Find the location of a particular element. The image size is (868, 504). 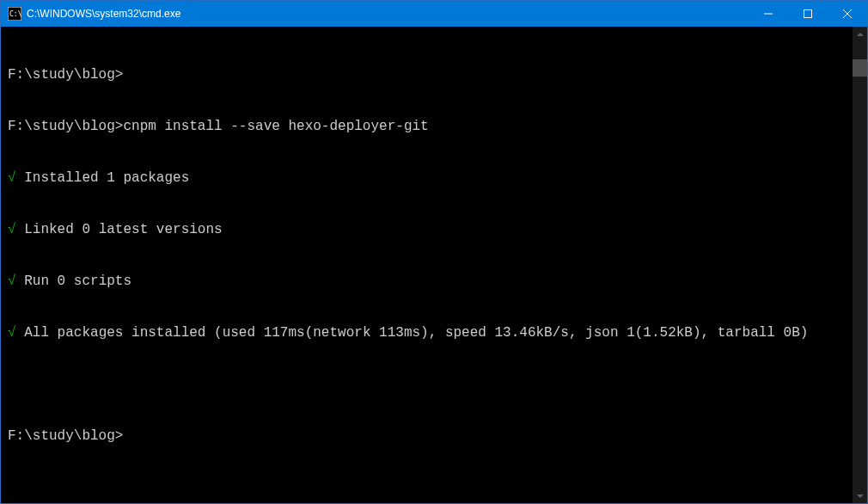

command-text: cnpm install --save hexo-deployer-git is located at coordinates (275, 126).